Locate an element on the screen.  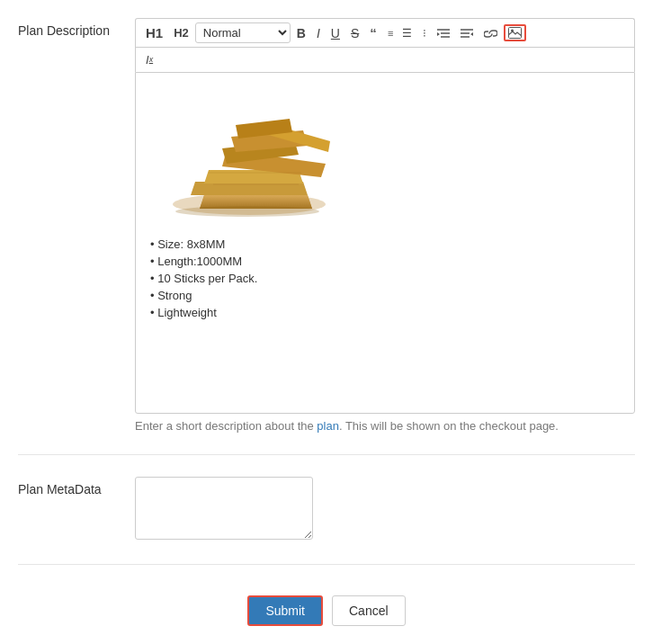
plan-description-label: Plan Description is located at coordinates (76, 28).